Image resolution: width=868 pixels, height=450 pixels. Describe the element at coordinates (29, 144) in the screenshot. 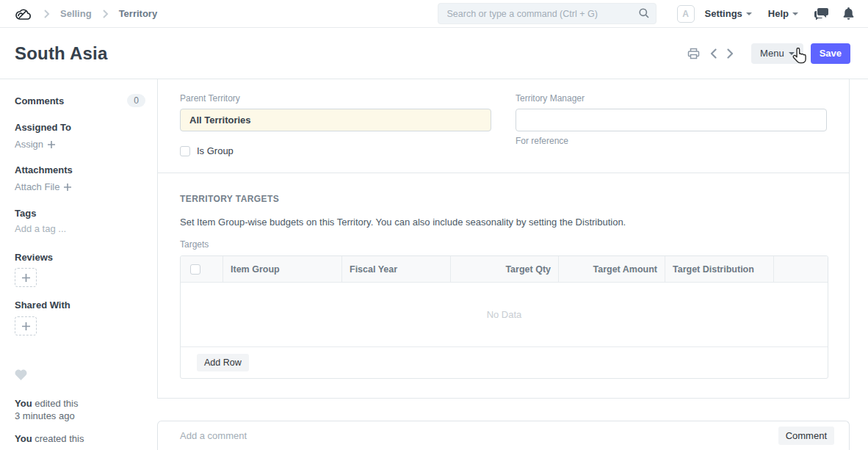

I see `assign-label: Assign` at that location.